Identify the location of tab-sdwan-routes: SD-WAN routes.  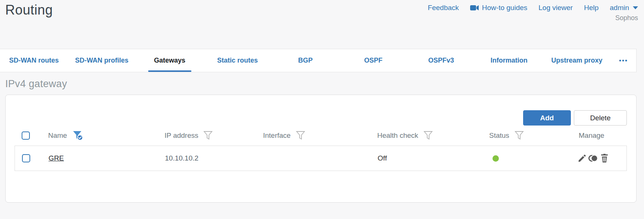
(34, 60).